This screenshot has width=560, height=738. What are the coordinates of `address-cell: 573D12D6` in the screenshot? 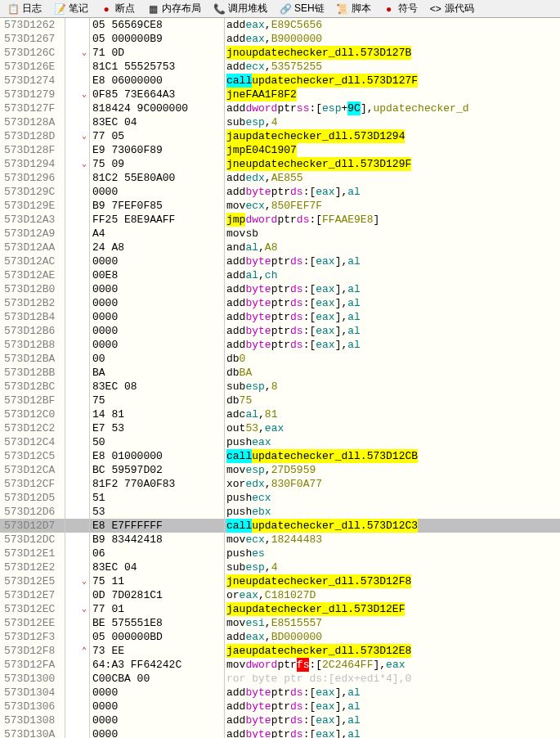 It's located at (33, 512).